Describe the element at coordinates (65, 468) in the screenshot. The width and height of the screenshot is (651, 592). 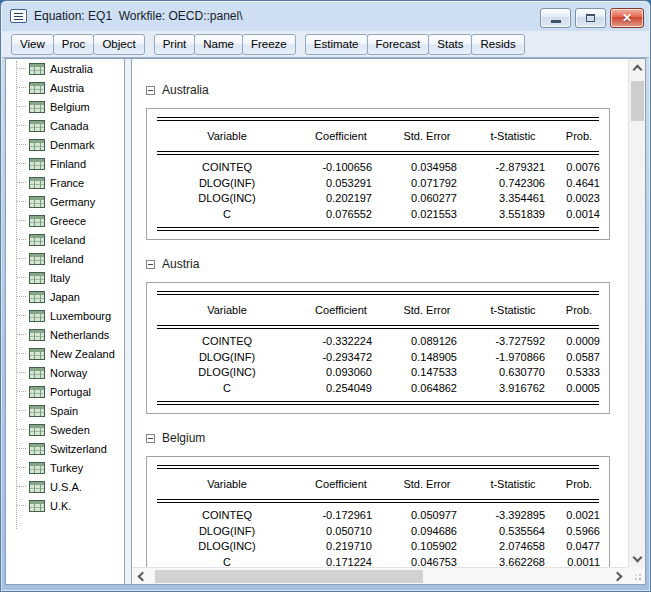
I see `sidebar-item-turkey: Turkey` at that location.